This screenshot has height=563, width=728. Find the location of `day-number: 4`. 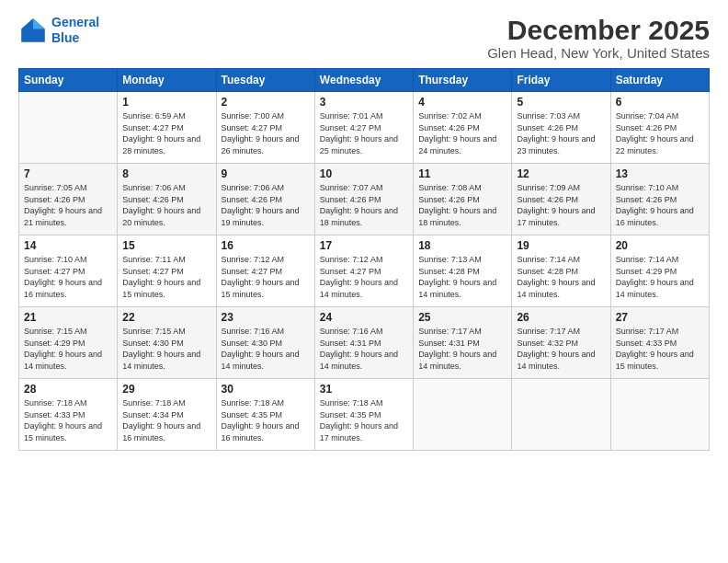

day-number: 4 is located at coordinates (462, 102).